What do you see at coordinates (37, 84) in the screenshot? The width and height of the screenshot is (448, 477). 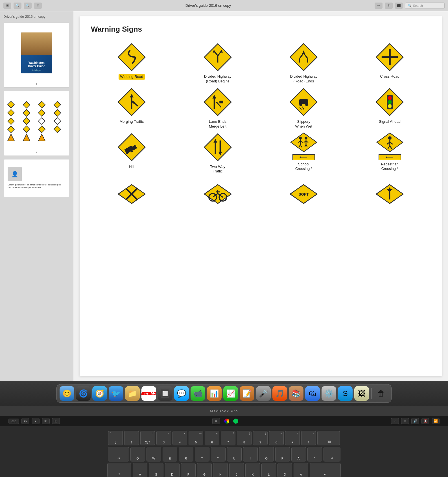 I see `thumb1-page-num: 1` at bounding box center [37, 84].